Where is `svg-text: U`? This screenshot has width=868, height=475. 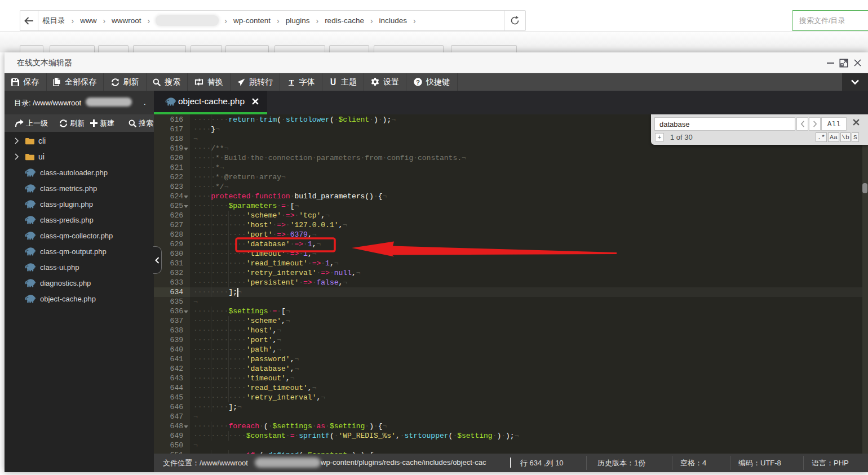
svg-text: U is located at coordinates (333, 82).